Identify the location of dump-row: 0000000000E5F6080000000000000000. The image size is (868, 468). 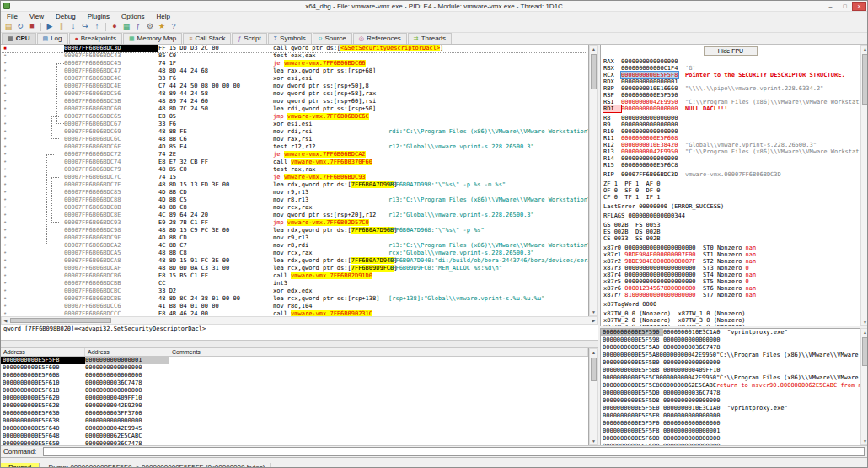
(295, 376).